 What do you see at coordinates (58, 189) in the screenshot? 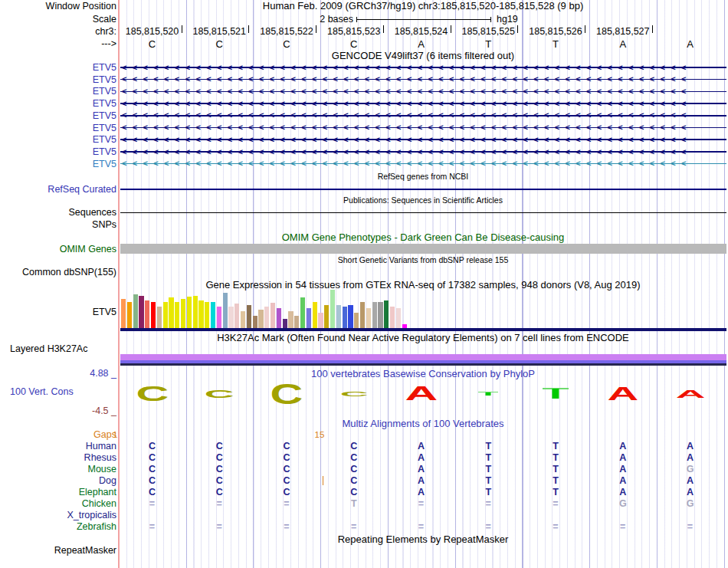
I see `track-label-refseq-curated: RefSeq Curated` at bounding box center [58, 189].